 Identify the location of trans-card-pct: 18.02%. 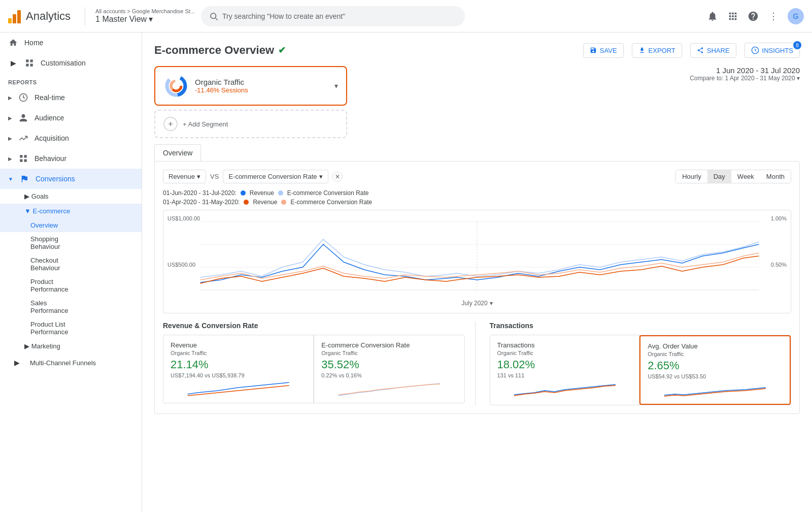
(565, 365).